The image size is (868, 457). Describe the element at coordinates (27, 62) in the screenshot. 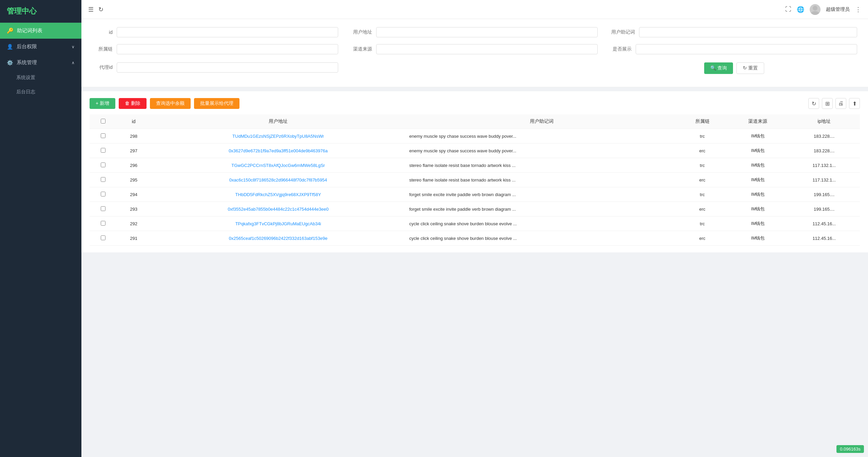

I see `sidebar-system-management-label: 系统管理` at that location.